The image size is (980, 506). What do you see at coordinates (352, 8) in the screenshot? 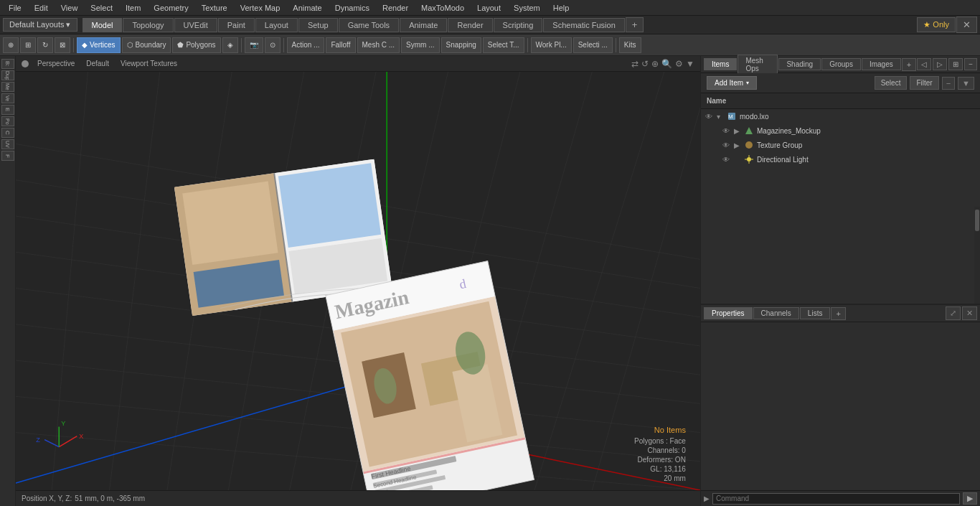
I see `menu-dynamics: Dynamics` at bounding box center [352, 8].